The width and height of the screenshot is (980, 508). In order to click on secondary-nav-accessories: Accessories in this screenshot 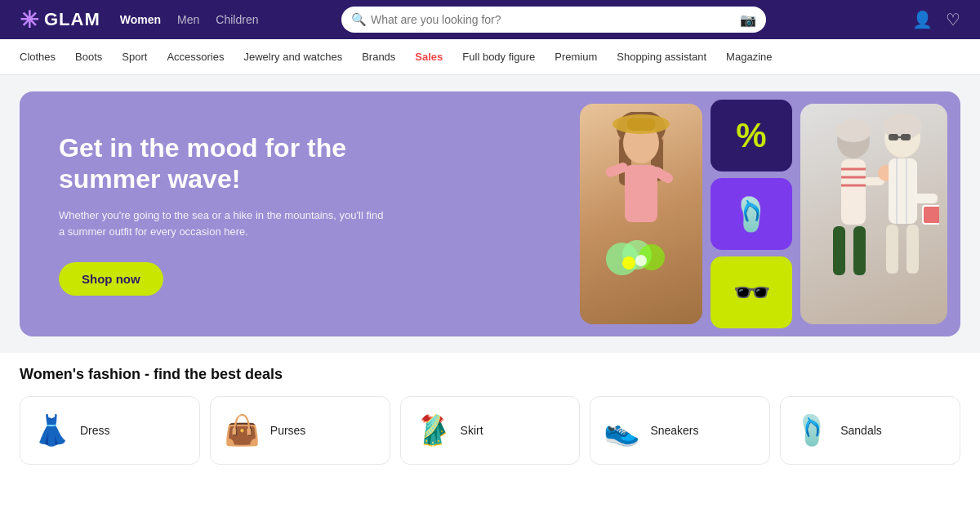, I will do `click(195, 57)`.